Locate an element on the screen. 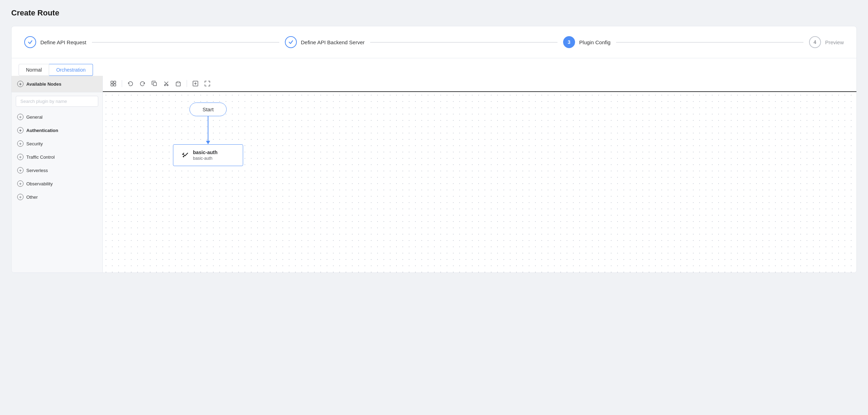 The image size is (868, 415). copy-icon is located at coordinates (154, 84).